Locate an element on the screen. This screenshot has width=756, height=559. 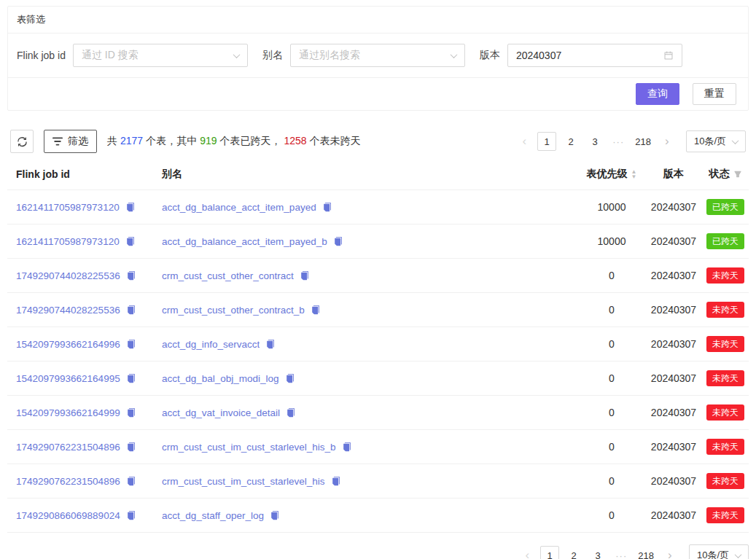
alias-link: crm_cust_cust_other_contract_b is located at coordinates (233, 310).